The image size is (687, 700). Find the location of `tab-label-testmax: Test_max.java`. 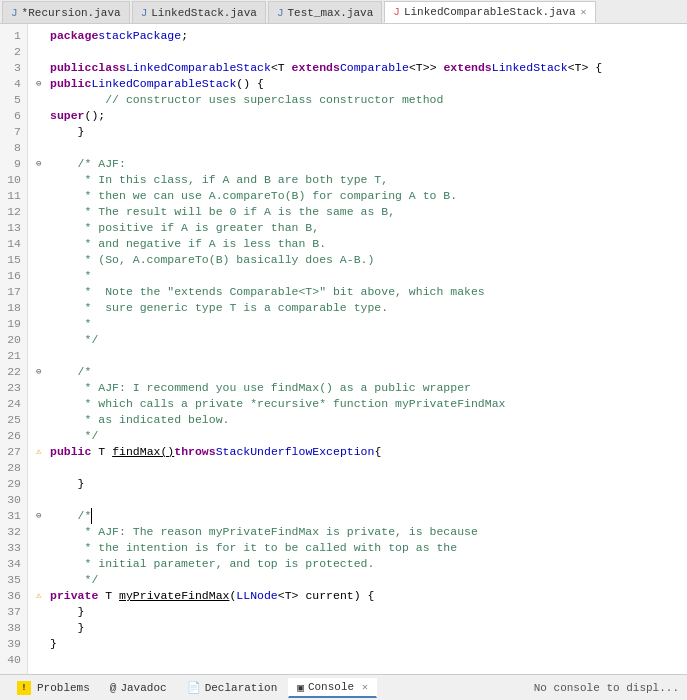

tab-label-testmax: Test_max.java is located at coordinates (330, 13).